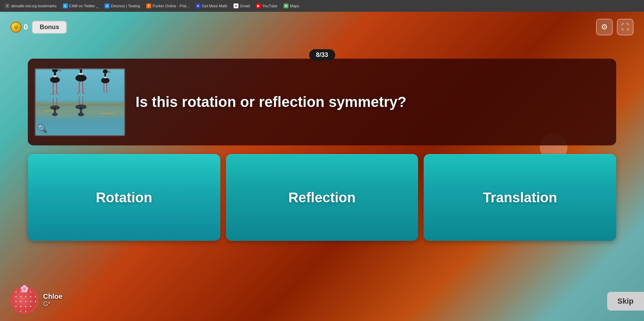  I want to click on favicon-youtube: ▶, so click(259, 6).